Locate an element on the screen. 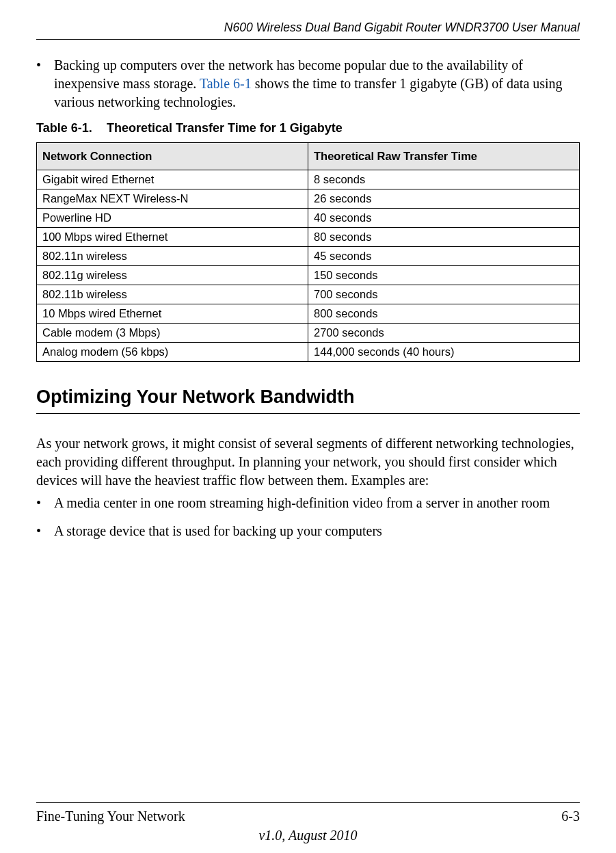 The width and height of the screenshot is (616, 853). table-row: Gigabit wired Ethernet 8 seconds is located at coordinates (308, 180).